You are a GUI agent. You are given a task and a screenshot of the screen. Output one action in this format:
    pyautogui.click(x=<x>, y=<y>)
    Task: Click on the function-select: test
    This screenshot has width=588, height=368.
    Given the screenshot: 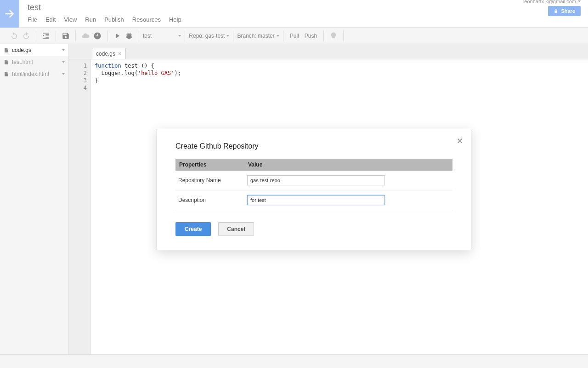 What is the action you would take?
    pyautogui.click(x=162, y=36)
    